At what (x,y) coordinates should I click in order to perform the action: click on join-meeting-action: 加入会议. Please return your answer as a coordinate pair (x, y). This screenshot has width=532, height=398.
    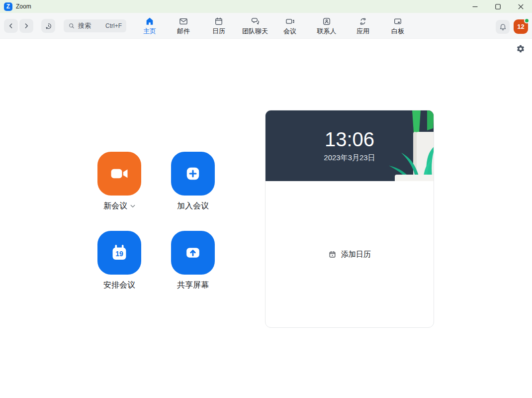
    Looking at the image, I should click on (193, 182).